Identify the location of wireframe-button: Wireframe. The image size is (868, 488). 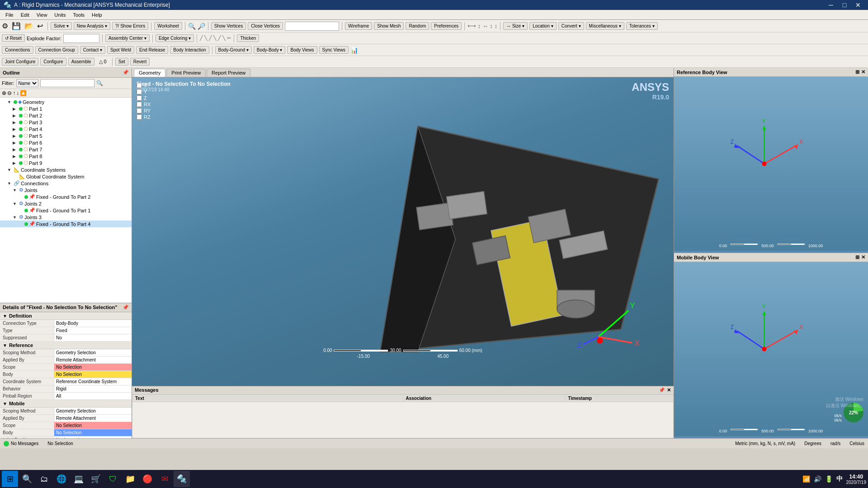
(359, 26).